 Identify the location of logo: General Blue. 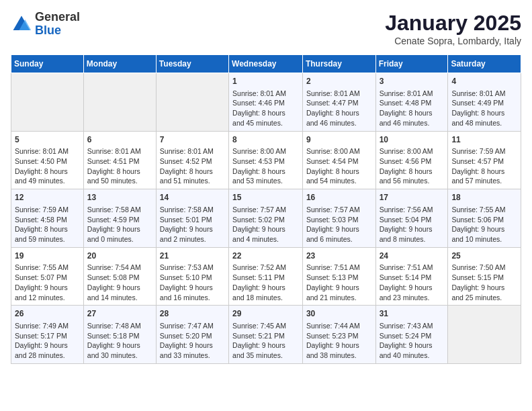
(46, 24).